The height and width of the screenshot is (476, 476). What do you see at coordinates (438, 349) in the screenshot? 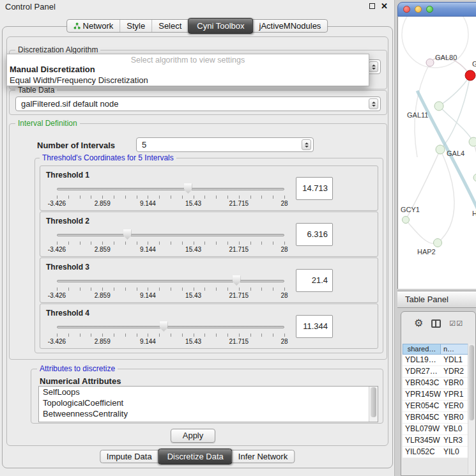
I see `table-header-row: shared… n…` at bounding box center [438, 349].